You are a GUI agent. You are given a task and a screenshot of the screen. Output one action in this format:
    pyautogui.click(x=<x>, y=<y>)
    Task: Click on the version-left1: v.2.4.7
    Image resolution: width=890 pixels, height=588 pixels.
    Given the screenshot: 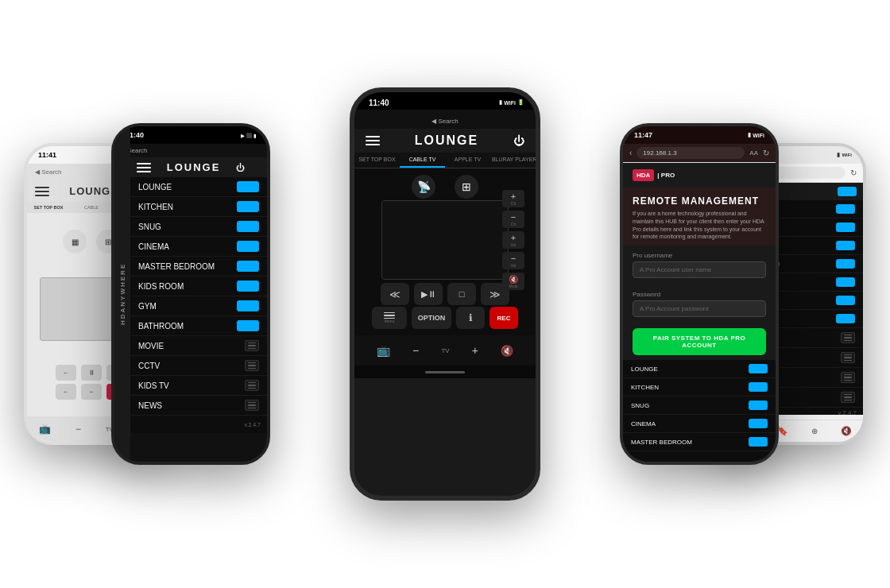 What is the action you would take?
    pyautogui.click(x=253, y=424)
    